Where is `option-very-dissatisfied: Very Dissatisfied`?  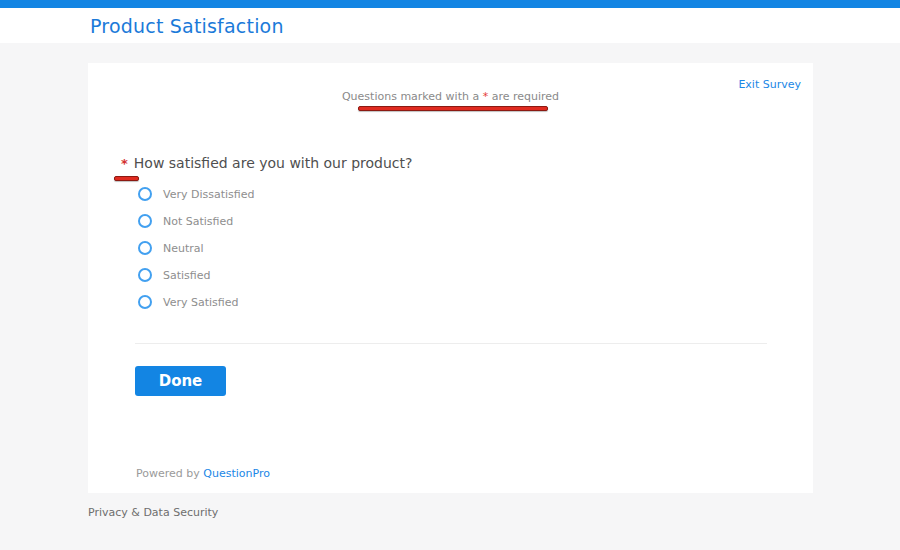
option-very-dissatisfied: Very Dissatisfied is located at coordinates (196, 194).